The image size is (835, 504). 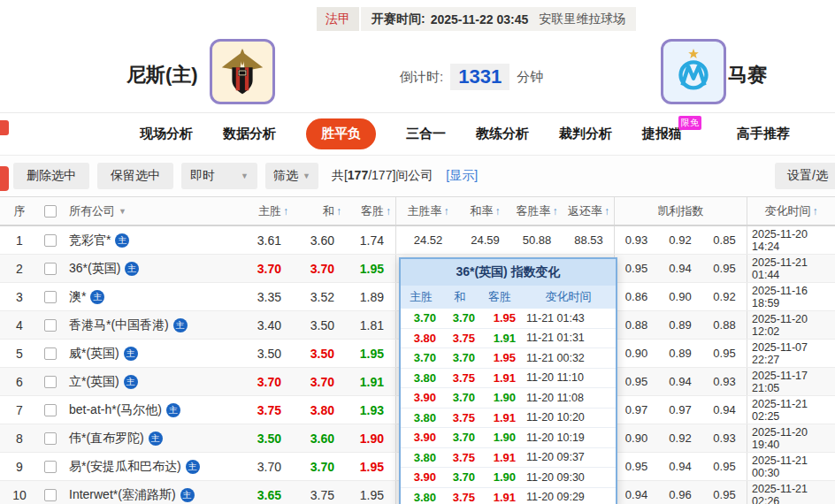 What do you see at coordinates (805, 176) in the screenshot?
I see `settings-button: 设置/选` at bounding box center [805, 176].